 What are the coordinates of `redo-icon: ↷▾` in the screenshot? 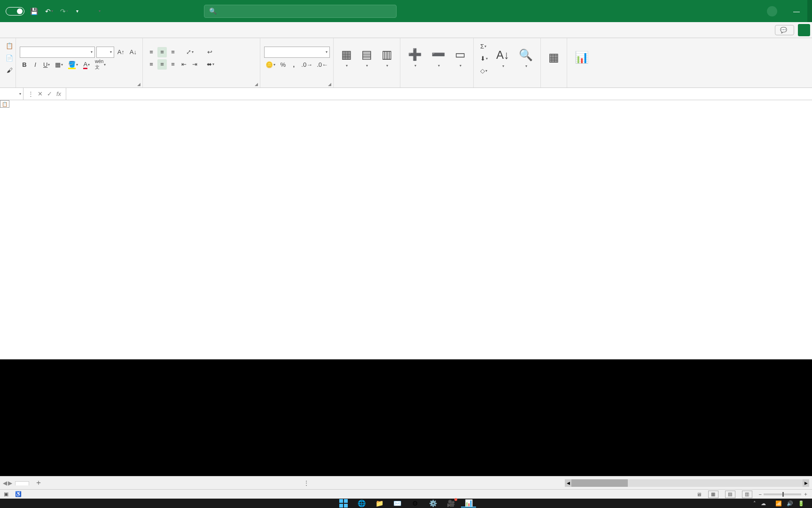 It's located at (64, 11).